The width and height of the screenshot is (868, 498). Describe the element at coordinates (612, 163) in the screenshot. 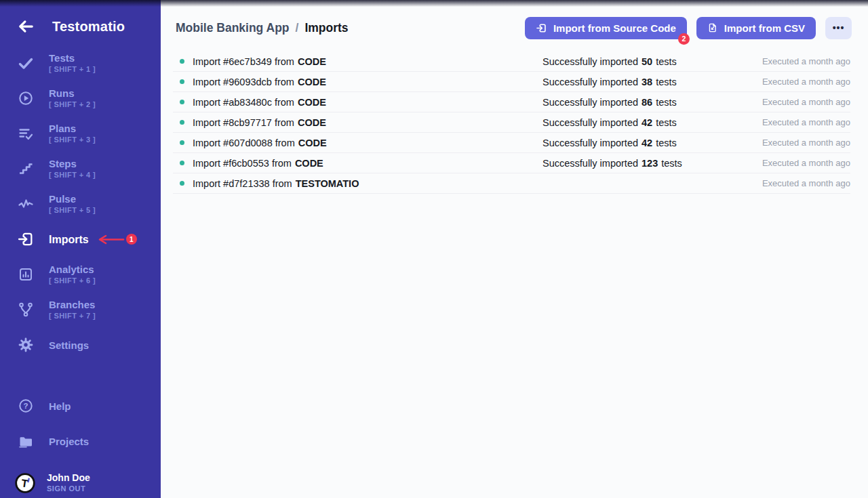

I see `import-status: Successfully imported123tests` at that location.